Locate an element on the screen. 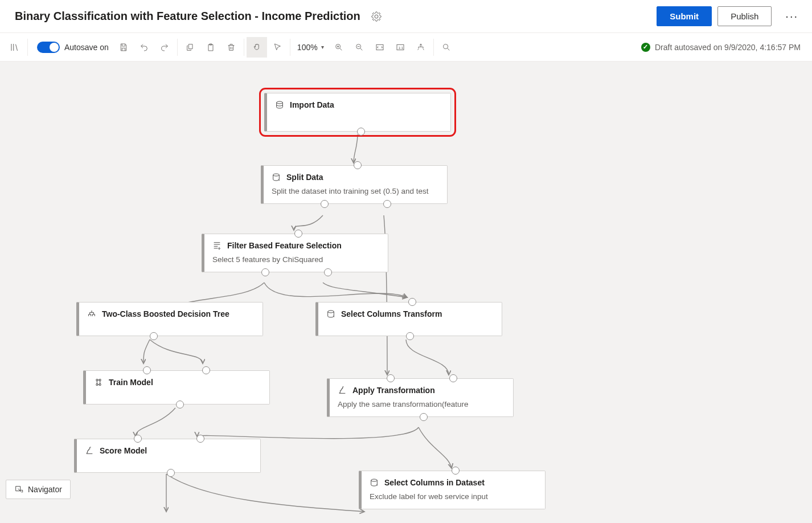  navigator-button: Navigator is located at coordinates (38, 489).